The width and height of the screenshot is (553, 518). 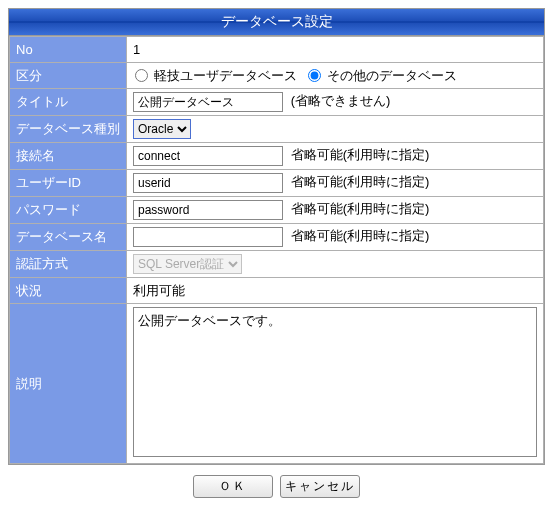 I want to click on value-division: 軽技ユーザデータベース その他のデータベース, so click(x=336, y=76).